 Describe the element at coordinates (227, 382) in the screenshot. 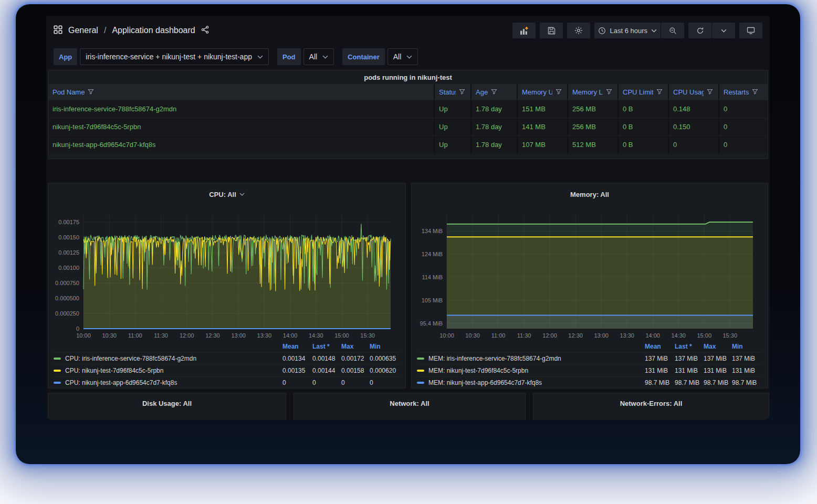

I see `legend-row: CPU: nikunj-test-app-6d9654c7d7-kfq8s000…` at that location.